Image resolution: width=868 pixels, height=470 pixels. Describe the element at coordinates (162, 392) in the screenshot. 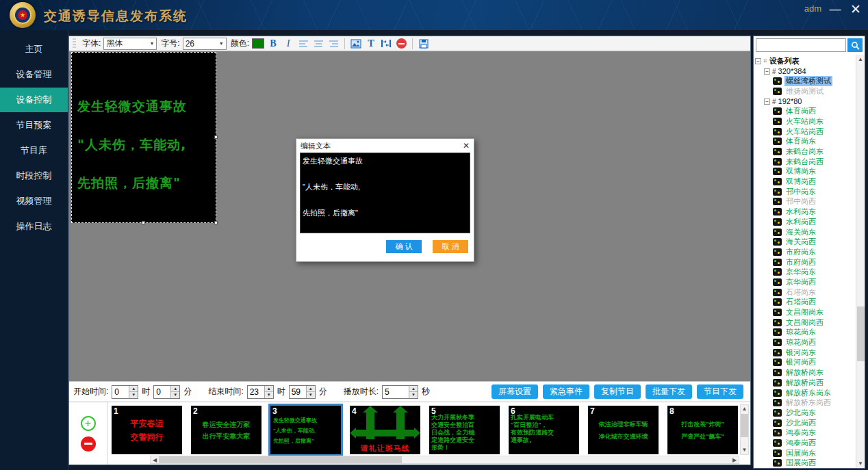

I see `start-minute-input` at that location.